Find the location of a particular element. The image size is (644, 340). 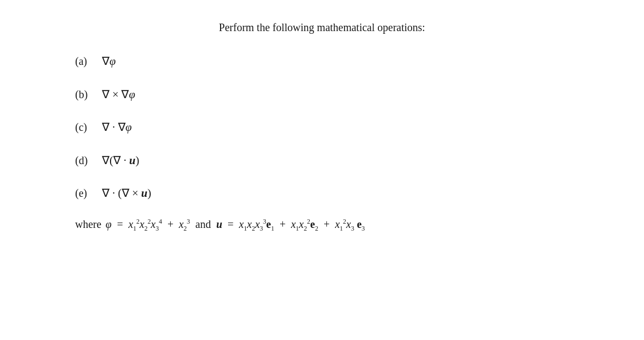

phi-definition: φ = x12x22x34 + x23 is located at coordinates (148, 224).